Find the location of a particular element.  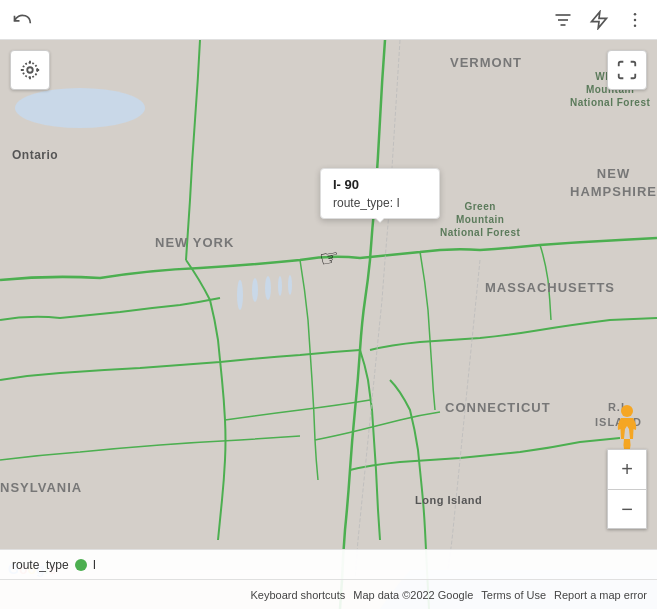

map-data-text: Map data ©2022 Google is located at coordinates (413, 595).